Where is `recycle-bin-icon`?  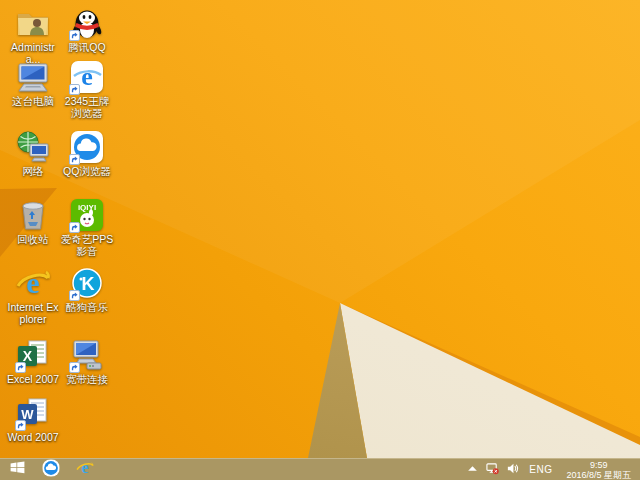
recycle-bin-icon is located at coordinates (33, 215).